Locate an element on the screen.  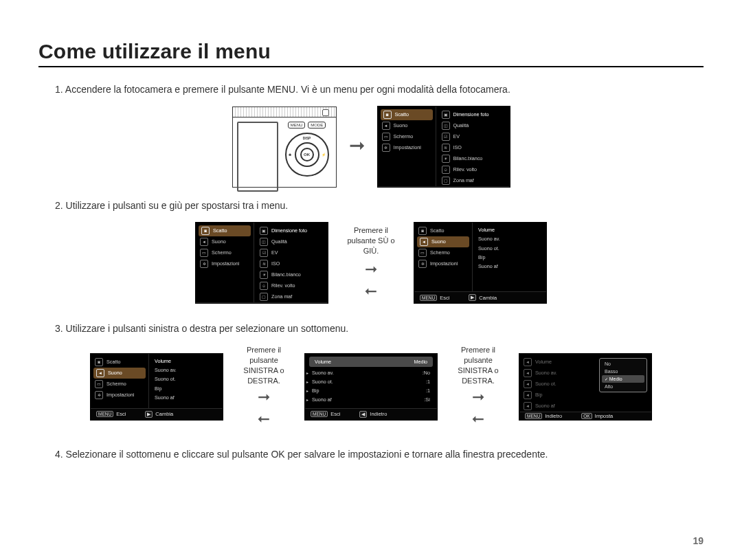
menu-item-schermo: ▭Schermo is located at coordinates (407, 137).